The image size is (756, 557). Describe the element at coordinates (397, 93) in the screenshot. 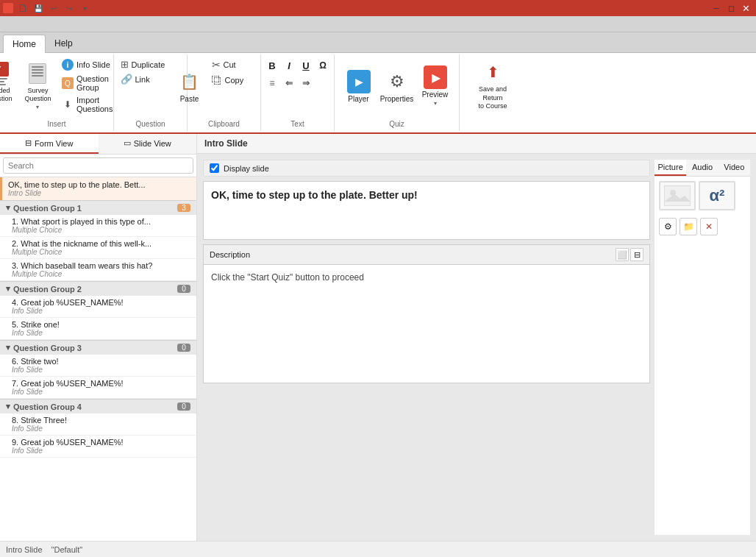

I see `ribbon-group-quiz: Player ⚙ Properties Preview ▾ Quiz` at that location.